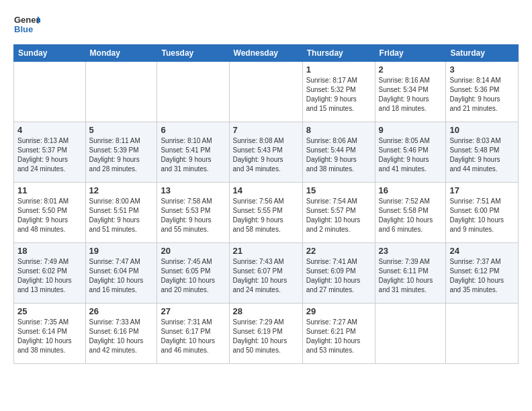 Image resolution: width=532 pixels, height=411 pixels. I want to click on day-number: 20, so click(193, 251).